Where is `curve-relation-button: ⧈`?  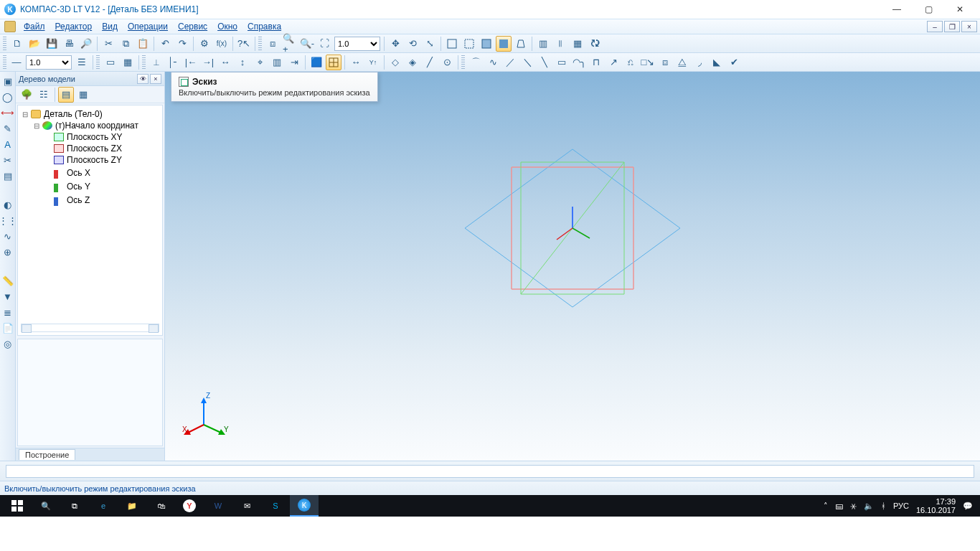 curve-relation-button: ⧈ is located at coordinates (665, 62).